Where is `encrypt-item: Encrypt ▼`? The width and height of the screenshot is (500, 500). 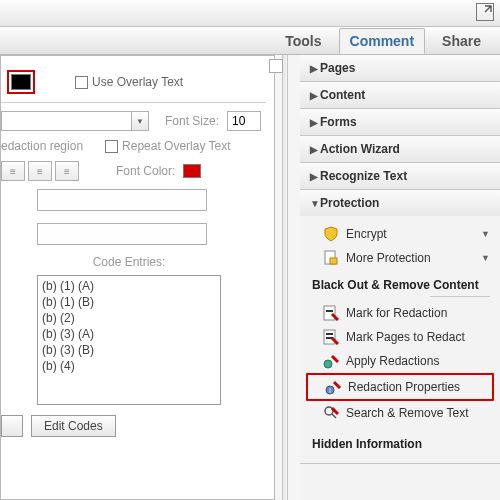
encrypt-item: Encrypt ▼ is located at coordinates (400, 234).